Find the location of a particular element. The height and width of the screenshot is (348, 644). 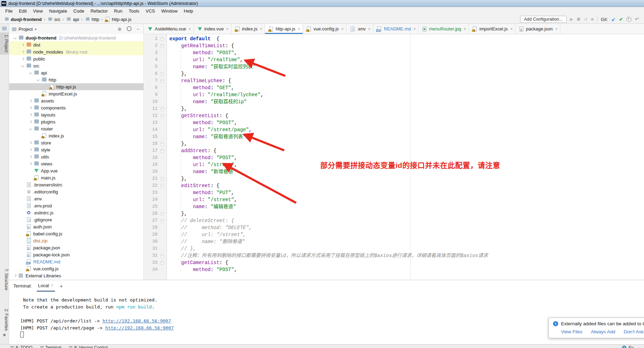

tab-.env: .env× is located at coordinates (360, 29).